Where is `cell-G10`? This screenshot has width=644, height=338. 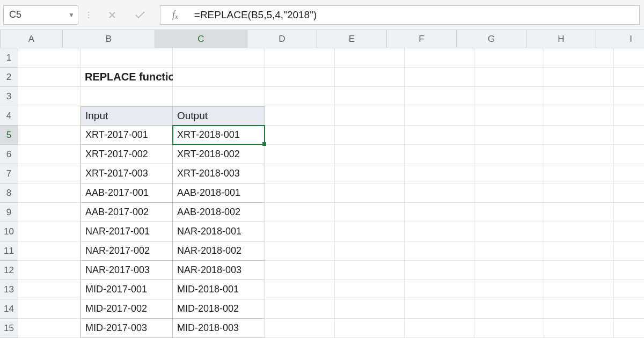
cell-G10 is located at coordinates (509, 232).